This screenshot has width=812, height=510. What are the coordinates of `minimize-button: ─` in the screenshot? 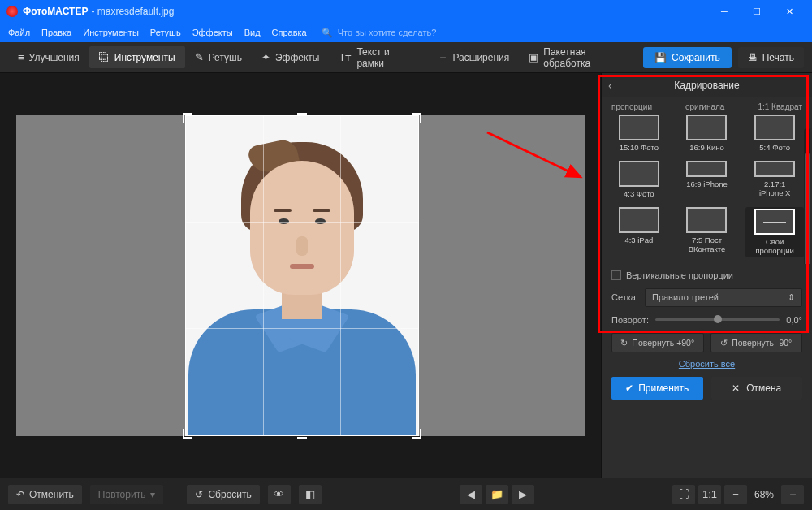 It's located at (724, 11).